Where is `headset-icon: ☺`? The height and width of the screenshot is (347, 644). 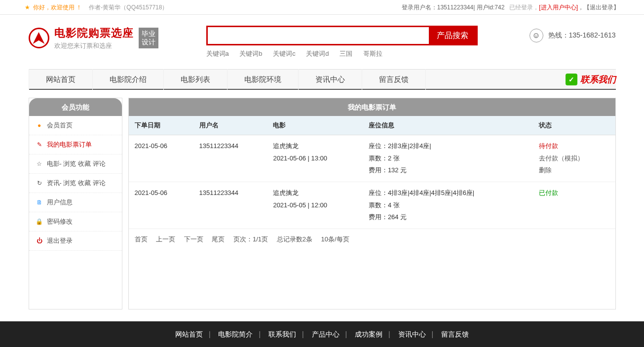 headset-icon: ☺ is located at coordinates (536, 36).